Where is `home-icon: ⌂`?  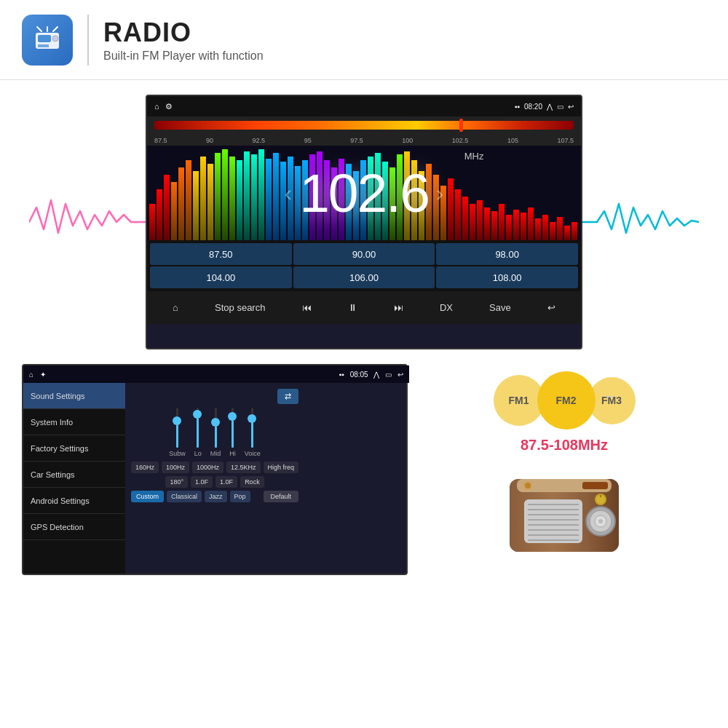
home-icon: ⌂ is located at coordinates (157, 106).